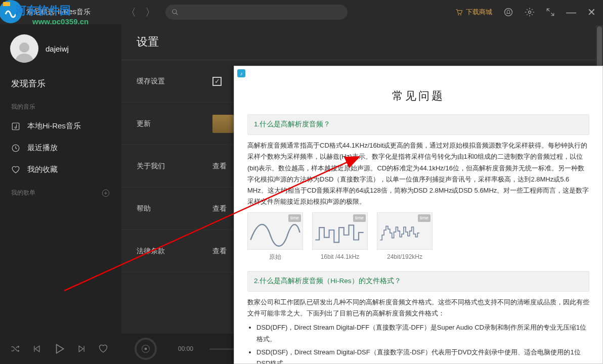 Image resolution: width=603 pixels, height=364 pixels. I want to click on avatar, so click(24, 49).